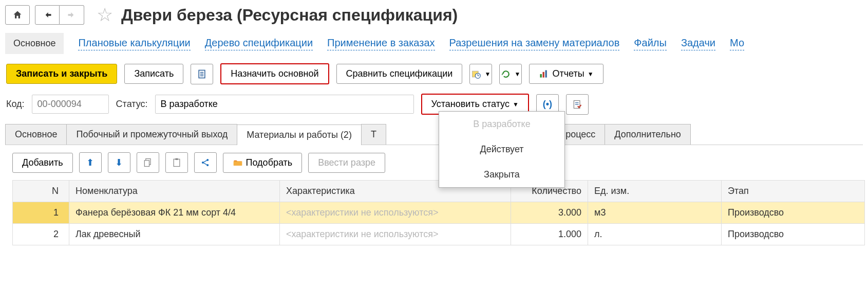 The width and height of the screenshot is (868, 285). I want to click on subtab-t-stub: Т, so click(374, 134).